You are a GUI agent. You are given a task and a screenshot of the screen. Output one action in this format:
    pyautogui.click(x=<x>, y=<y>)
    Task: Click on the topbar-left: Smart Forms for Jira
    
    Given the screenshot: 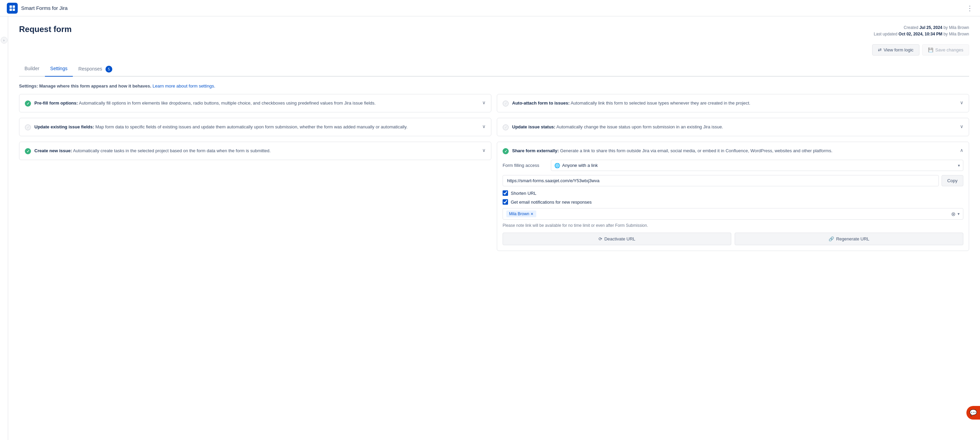 What is the action you would take?
    pyautogui.click(x=37, y=8)
    